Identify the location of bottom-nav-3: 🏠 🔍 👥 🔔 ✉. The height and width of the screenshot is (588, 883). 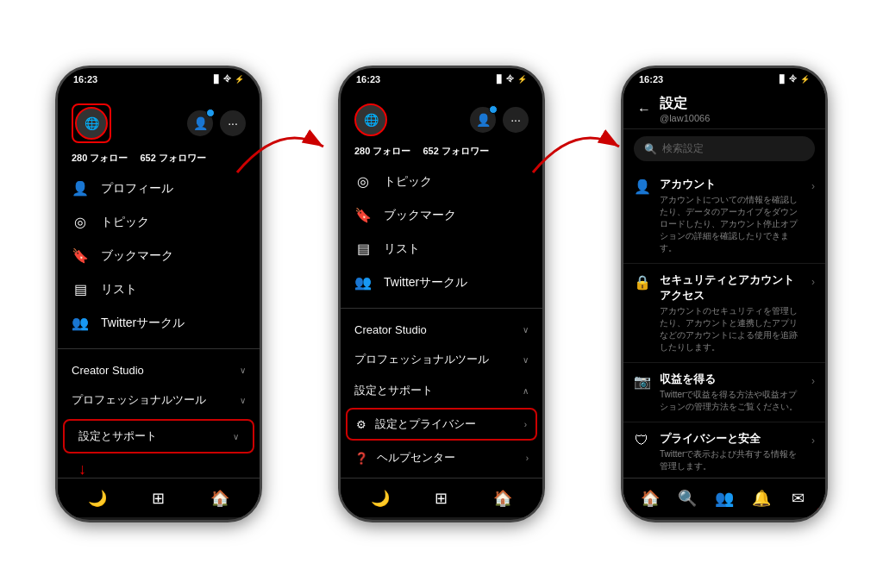
(724, 497).